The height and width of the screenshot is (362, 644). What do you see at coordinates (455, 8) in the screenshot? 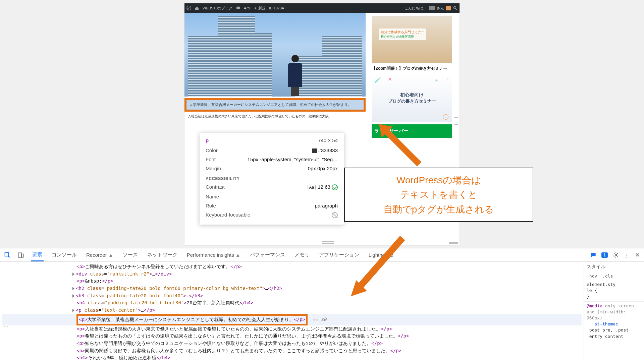
I see `search-icon` at bounding box center [455, 8].